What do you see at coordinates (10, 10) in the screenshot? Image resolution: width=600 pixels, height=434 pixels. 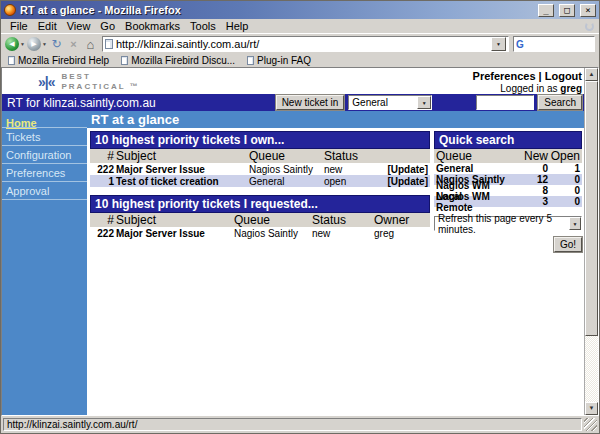 I see `firefox-icon` at bounding box center [10, 10].